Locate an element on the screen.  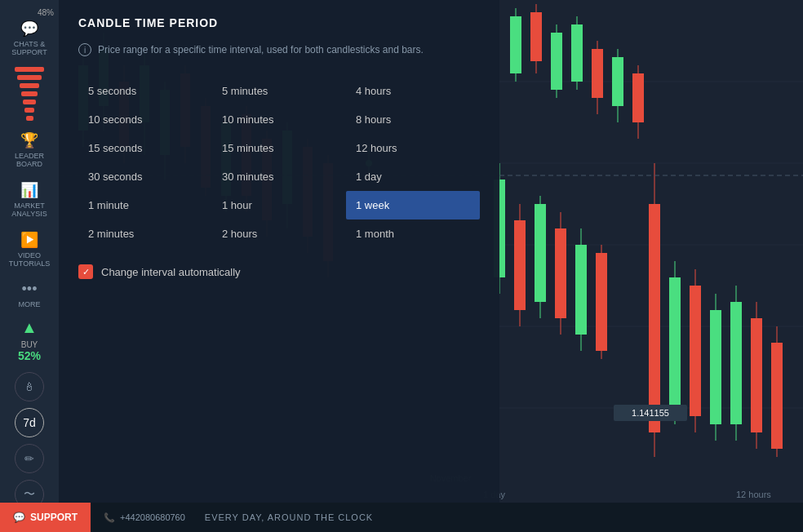
phone-icon: 📞 is located at coordinates (109, 517).